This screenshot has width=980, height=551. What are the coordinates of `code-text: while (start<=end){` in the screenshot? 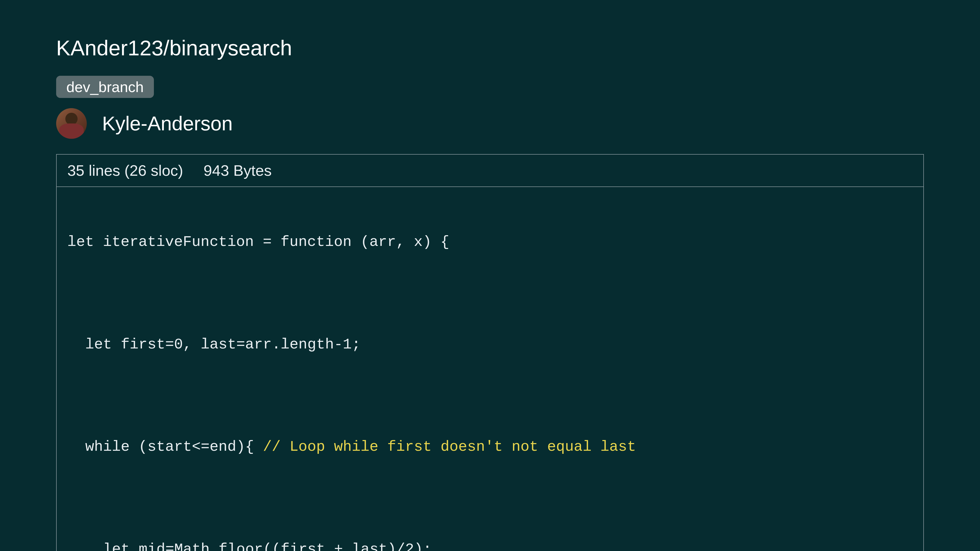 It's located at (174, 447).